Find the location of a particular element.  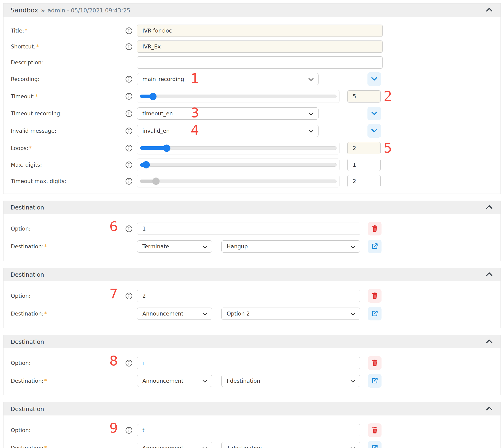

expand-timeout-recording-button is located at coordinates (374, 113).